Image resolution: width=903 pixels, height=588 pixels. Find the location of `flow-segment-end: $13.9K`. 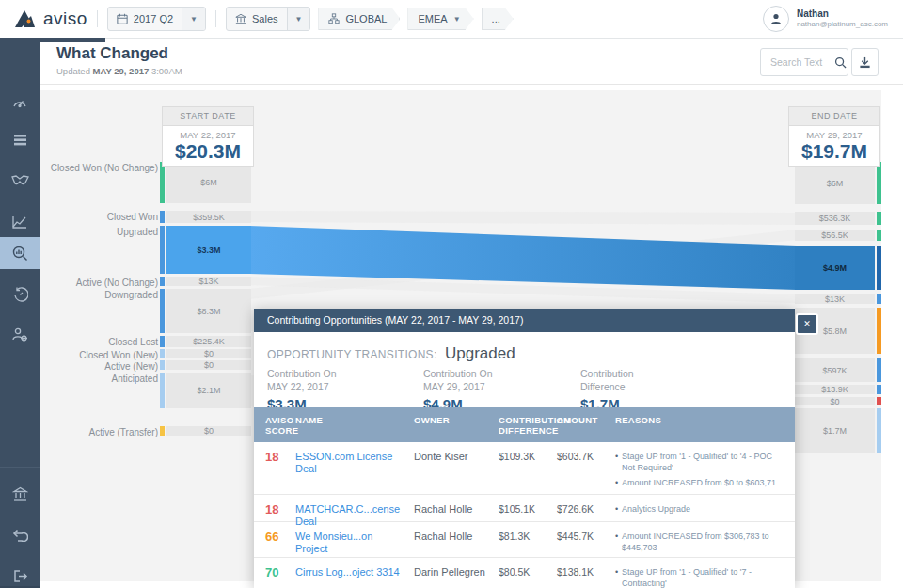

flow-segment-end: $13.9K is located at coordinates (835, 389).